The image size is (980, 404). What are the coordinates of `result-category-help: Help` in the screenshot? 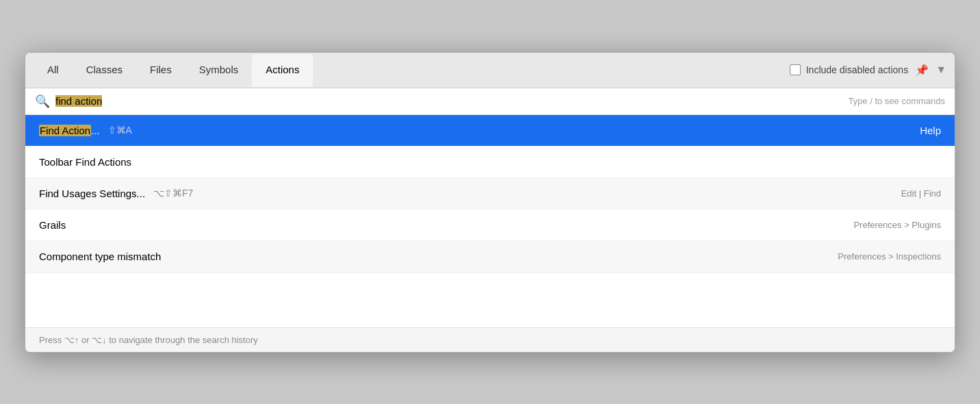 It's located at (931, 130).